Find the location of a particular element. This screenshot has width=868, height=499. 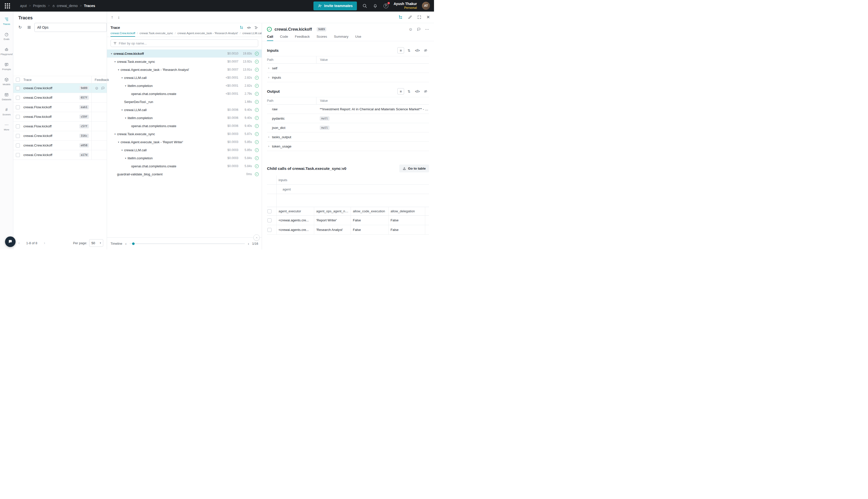

column-header: allow_code_execution is located at coordinates (369, 211).